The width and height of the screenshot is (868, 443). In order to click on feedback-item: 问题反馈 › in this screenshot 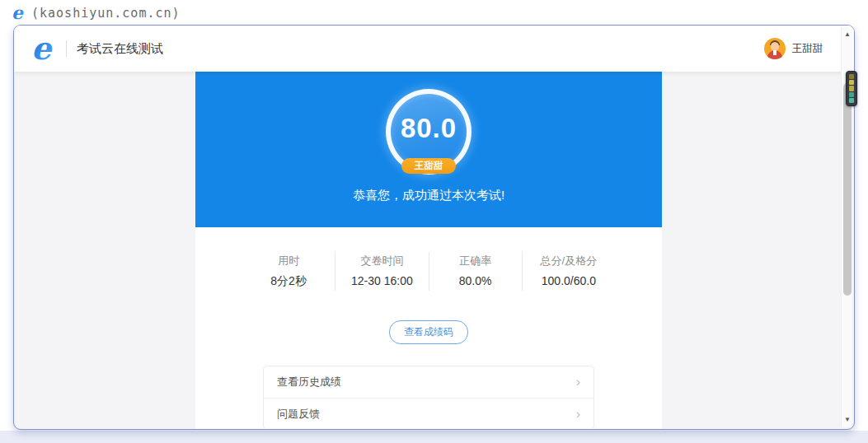, I will do `click(429, 413)`.